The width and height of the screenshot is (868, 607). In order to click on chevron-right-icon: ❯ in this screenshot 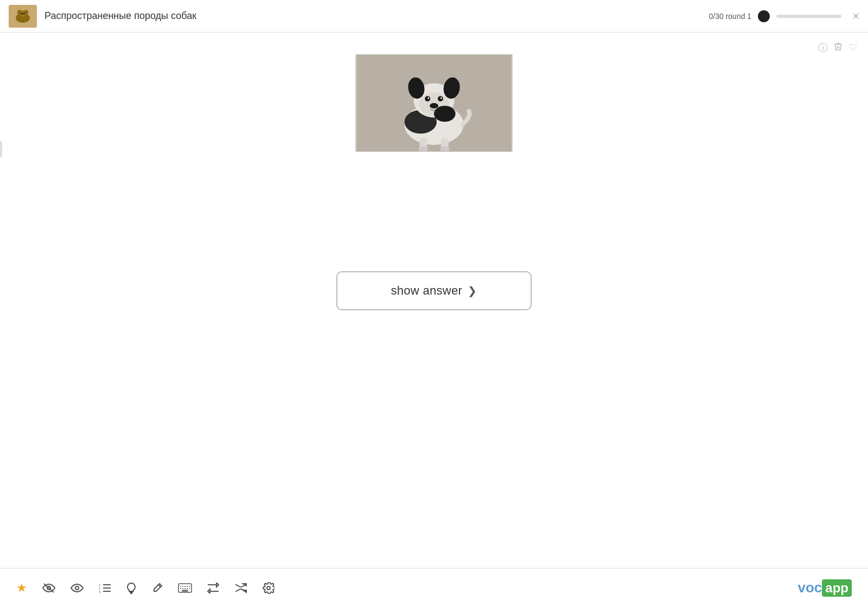, I will do `click(472, 291)`.